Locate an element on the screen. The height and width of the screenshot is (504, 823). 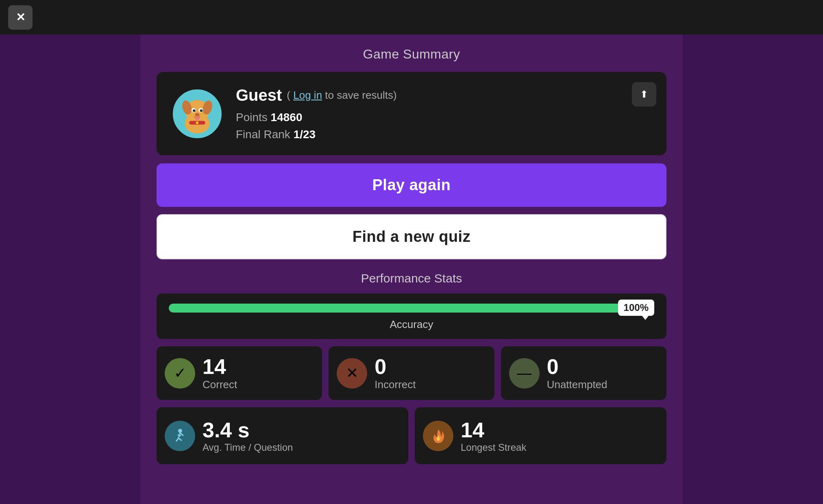
profile-rank: Final Rank 1/23 is located at coordinates (443, 135).